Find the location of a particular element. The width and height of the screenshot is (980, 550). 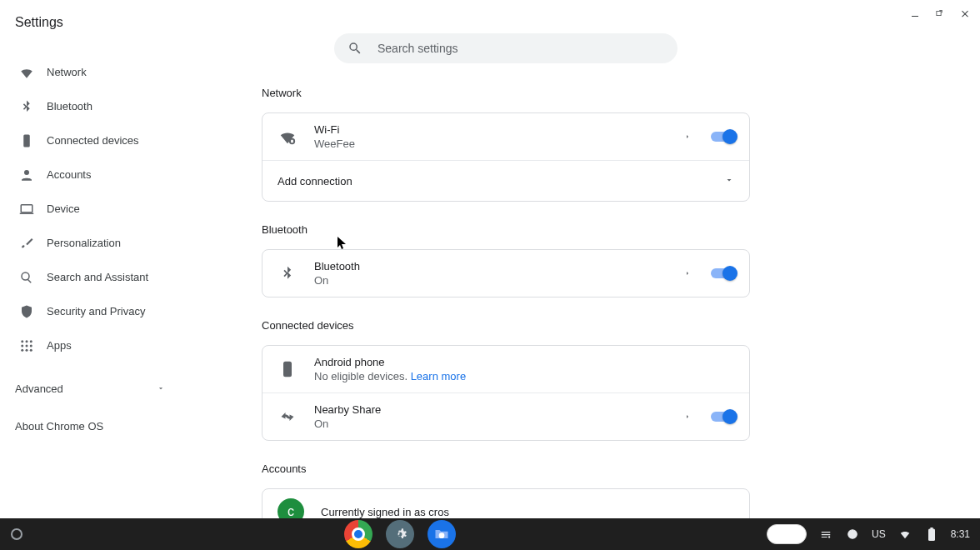

wifi-toggle is located at coordinates (722, 137).